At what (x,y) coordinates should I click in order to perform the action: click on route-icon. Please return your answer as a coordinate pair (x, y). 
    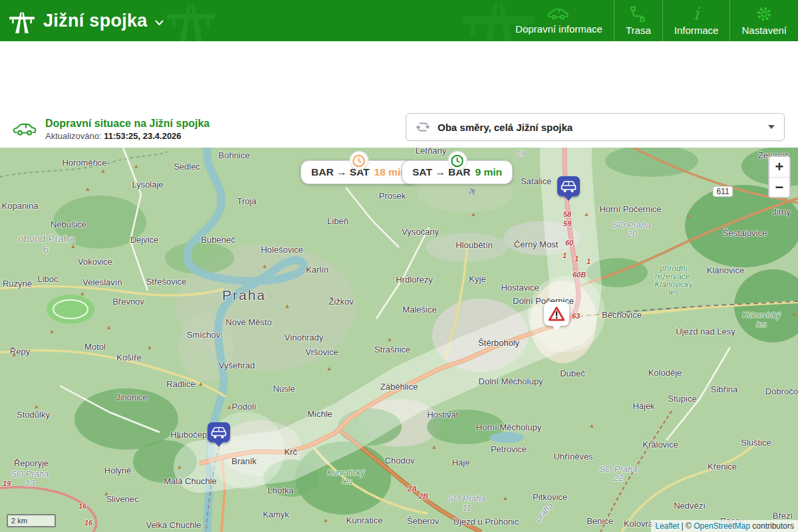
    Looking at the image, I should click on (638, 14).